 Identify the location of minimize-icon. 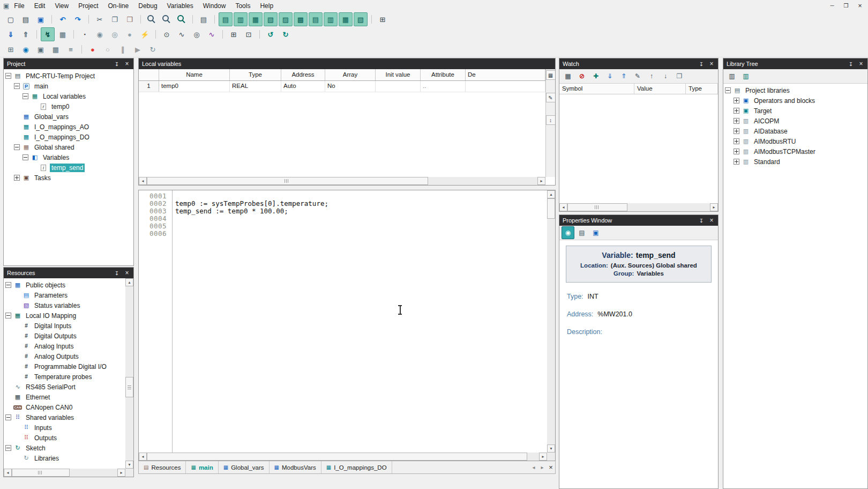
(832, 5).